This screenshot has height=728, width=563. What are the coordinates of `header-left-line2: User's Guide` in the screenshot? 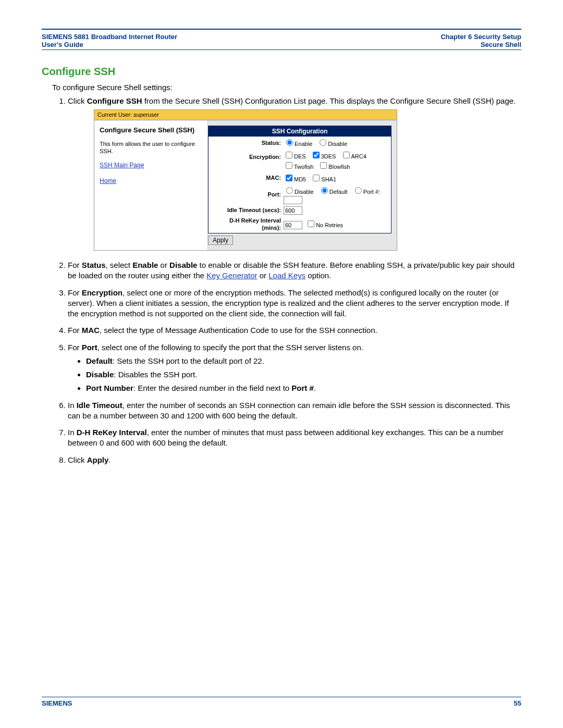 It's located at (63, 45).